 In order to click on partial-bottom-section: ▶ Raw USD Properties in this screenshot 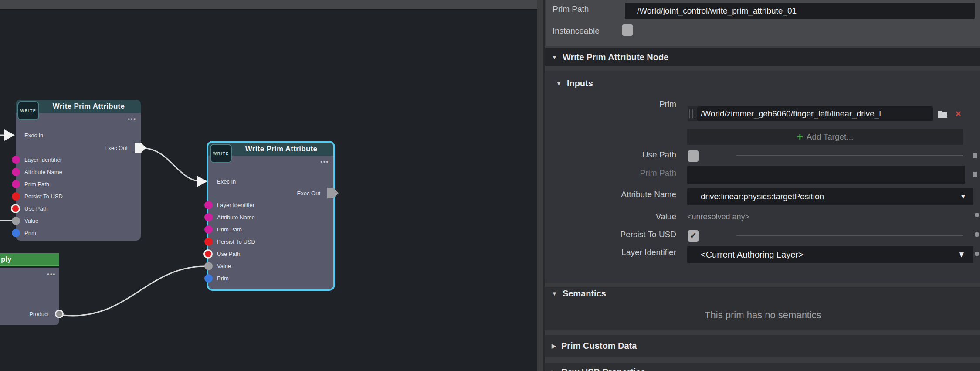, I will do `click(763, 367)`.